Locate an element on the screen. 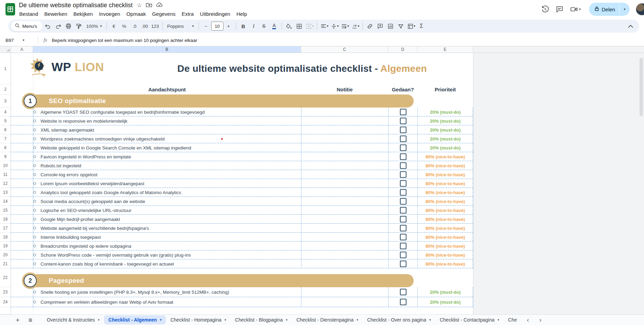  table-views-button: ▾ is located at coordinates (411, 26).